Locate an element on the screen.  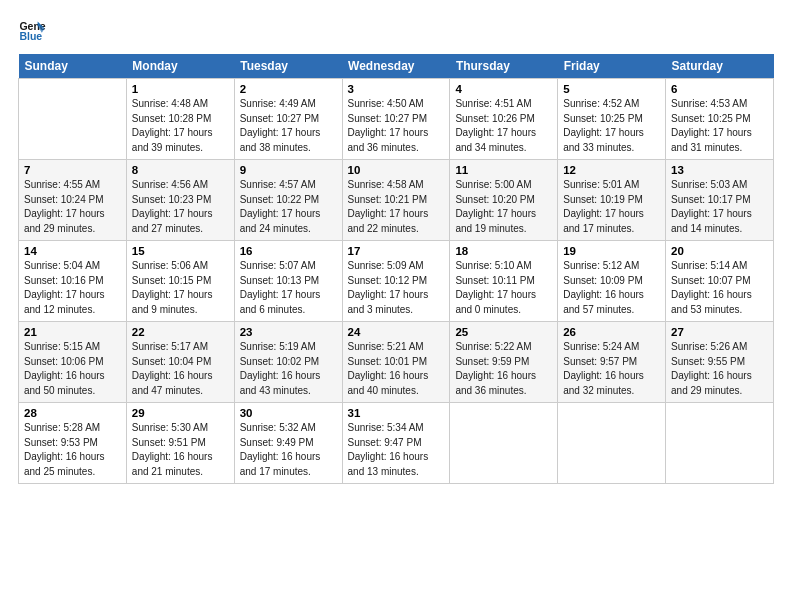
cell-daylight-info: Sunrise: 4:57 AM Sunset: 10:22 PM Daylig… is located at coordinates (288, 207).